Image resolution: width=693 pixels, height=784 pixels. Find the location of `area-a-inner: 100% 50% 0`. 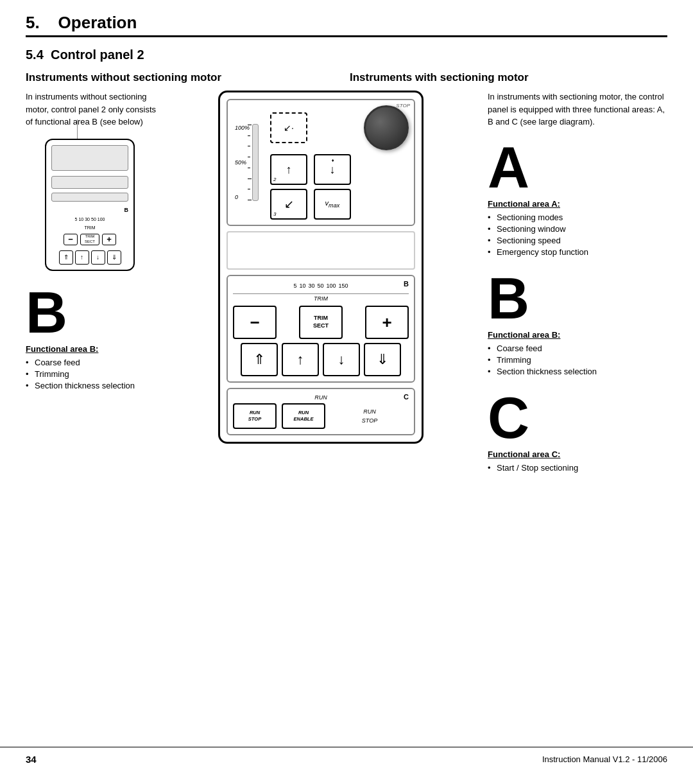

area-a-inner: 100% 50% 0 is located at coordinates (321, 162).